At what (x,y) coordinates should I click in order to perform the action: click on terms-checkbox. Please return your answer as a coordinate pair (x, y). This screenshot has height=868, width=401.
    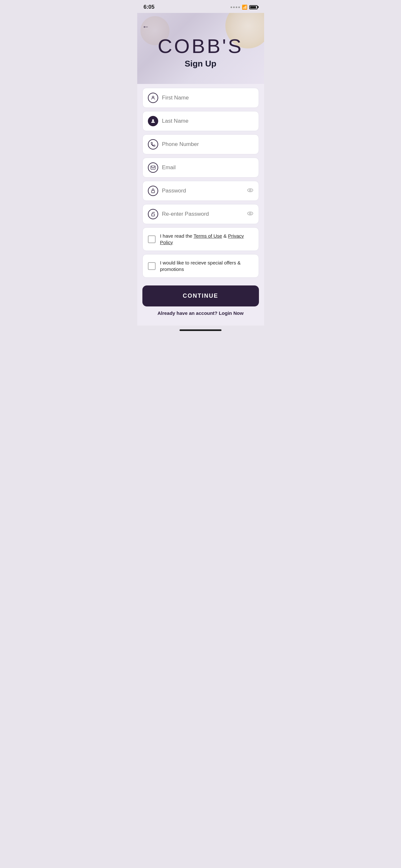
    Looking at the image, I should click on (152, 239).